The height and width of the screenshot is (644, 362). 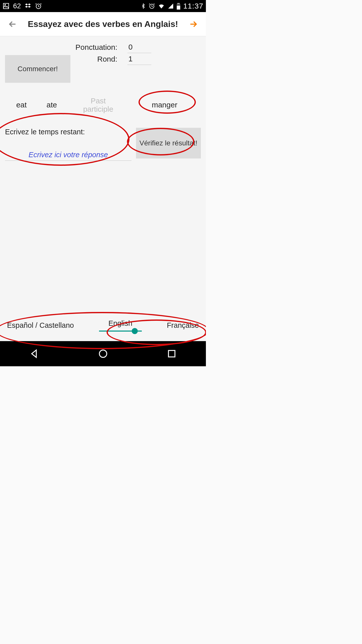 What do you see at coordinates (103, 6) in the screenshot?
I see `status-bar: 62 11:37` at bounding box center [103, 6].